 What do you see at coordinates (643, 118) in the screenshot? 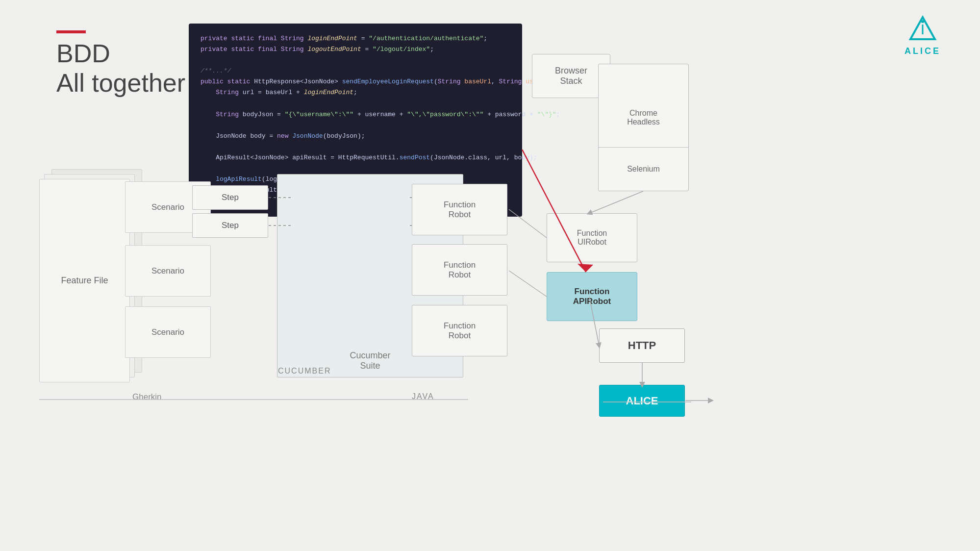
I see `chrome-headless-label: Chrome Headless` at bounding box center [643, 118].